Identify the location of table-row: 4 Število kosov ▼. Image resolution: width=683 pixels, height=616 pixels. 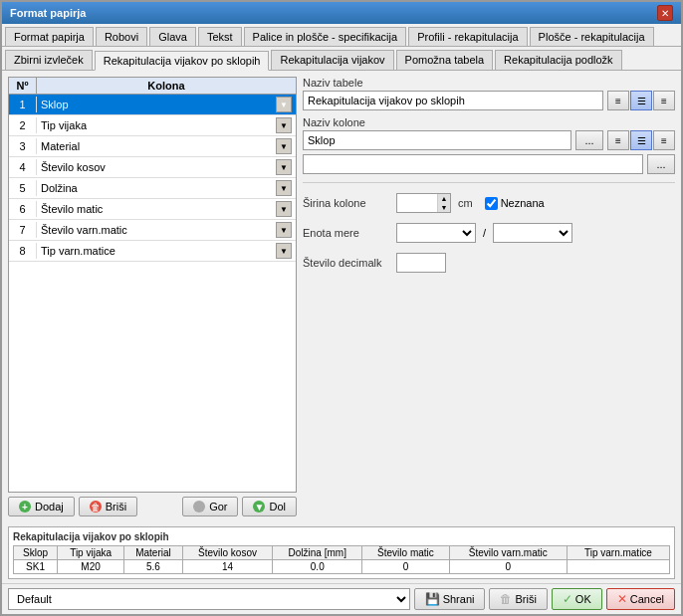
(152, 167).